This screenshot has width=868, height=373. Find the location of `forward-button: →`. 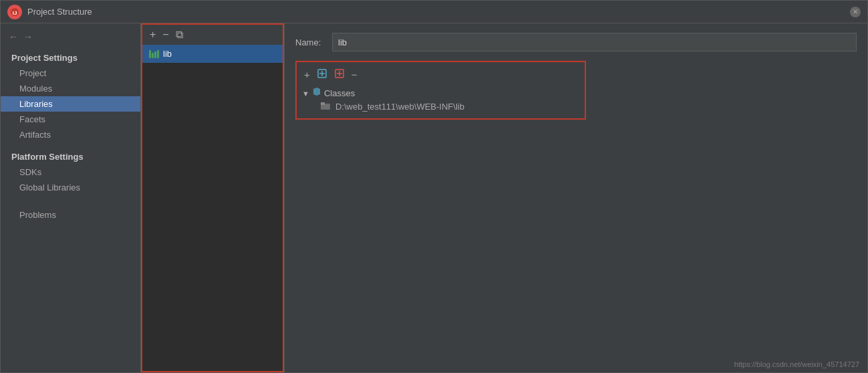

forward-button: → is located at coordinates (28, 37).